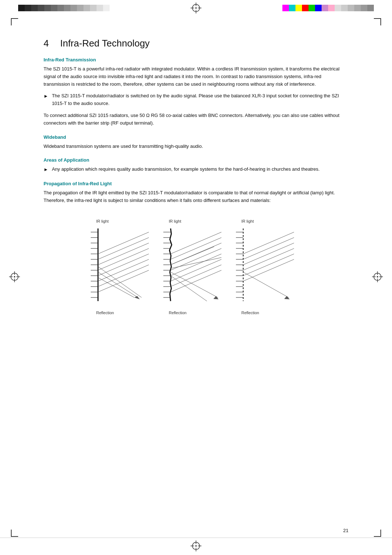  What do you see at coordinates (186, 169) in the screenshot?
I see `bullet-text-2: Any application which requires quality a…` at bounding box center [186, 169].